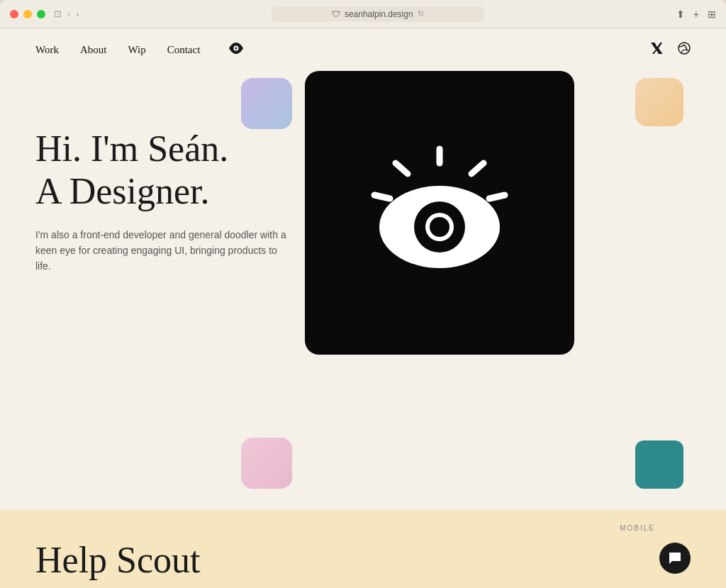 The image size is (726, 588). Describe the element at coordinates (58, 14) in the screenshot. I see `sidebar-toggle-button: ⊡` at that location.